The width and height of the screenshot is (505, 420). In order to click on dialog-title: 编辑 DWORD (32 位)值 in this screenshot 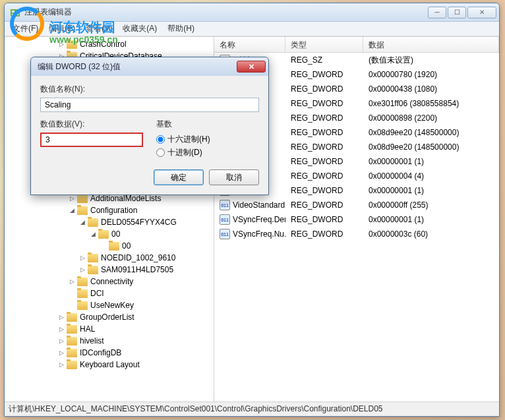, I will do `click(137, 67)`.